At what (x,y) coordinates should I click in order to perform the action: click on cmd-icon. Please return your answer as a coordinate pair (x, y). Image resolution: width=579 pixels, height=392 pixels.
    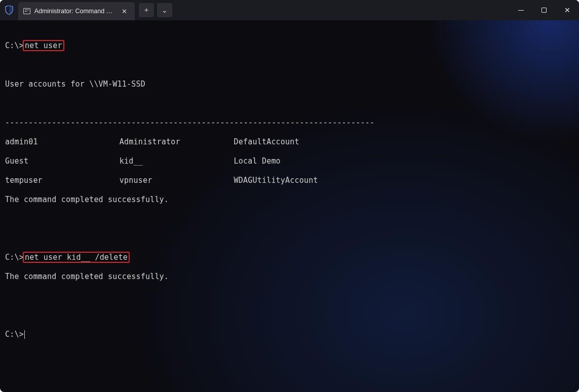
    Looking at the image, I should click on (27, 11).